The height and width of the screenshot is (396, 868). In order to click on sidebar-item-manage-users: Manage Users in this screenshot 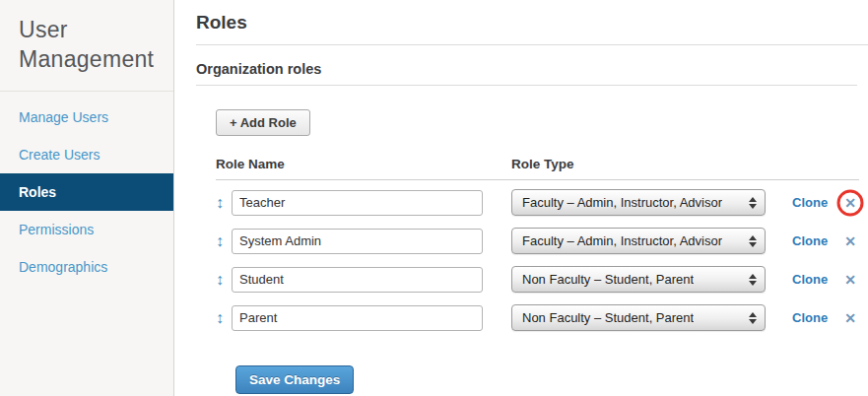, I will do `click(87, 117)`.